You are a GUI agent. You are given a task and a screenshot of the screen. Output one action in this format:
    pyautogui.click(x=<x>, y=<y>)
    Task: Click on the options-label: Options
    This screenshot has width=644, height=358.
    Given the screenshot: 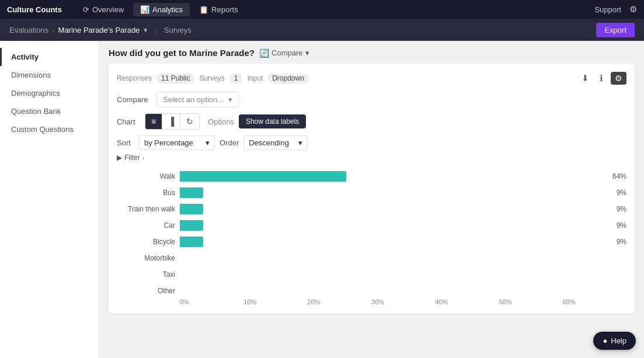 What is the action you would take?
    pyautogui.click(x=221, y=121)
    